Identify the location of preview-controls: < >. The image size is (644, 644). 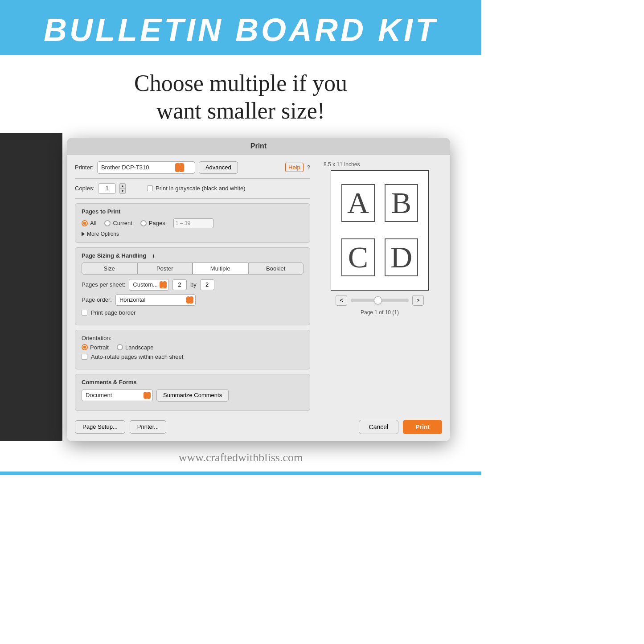
(380, 300).